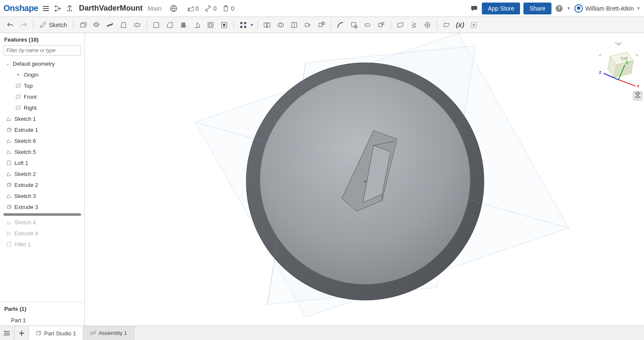 The width and height of the screenshot is (644, 340). I want to click on draft-button, so click(183, 25).